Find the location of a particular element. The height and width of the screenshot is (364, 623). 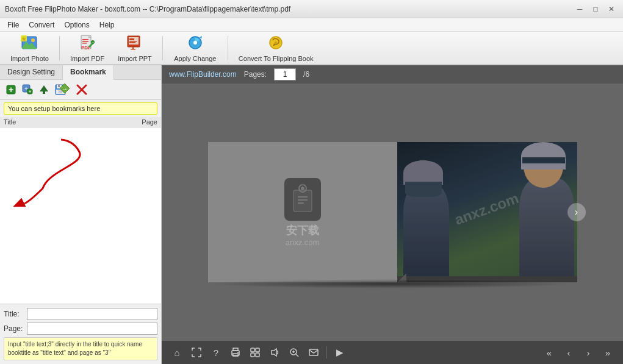

convert-label: Convert To Flipping Book is located at coordinates (276, 59).